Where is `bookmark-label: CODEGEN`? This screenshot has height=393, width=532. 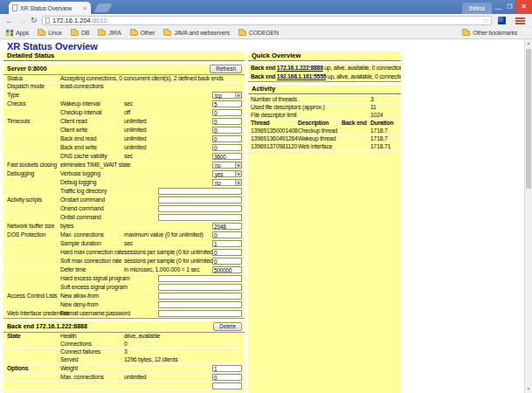 bookmark-label: CODEGEN is located at coordinates (264, 33).